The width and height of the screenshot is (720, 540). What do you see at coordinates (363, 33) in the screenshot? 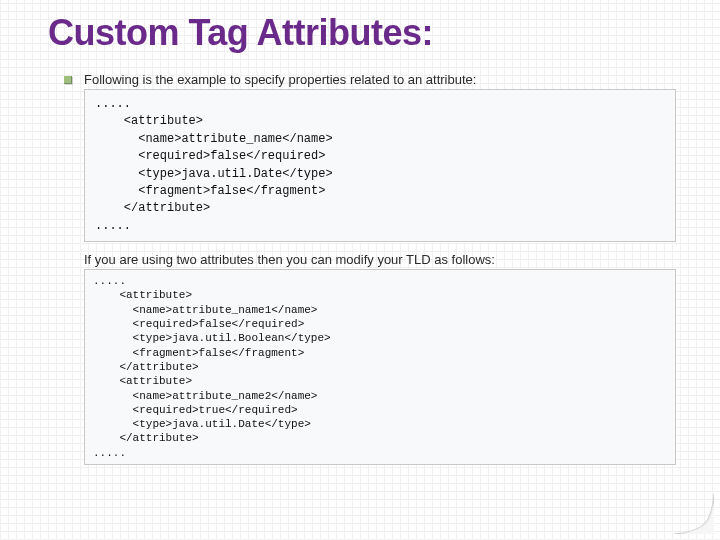
I see `slide-title: Custom Tag Attributes:` at bounding box center [363, 33].